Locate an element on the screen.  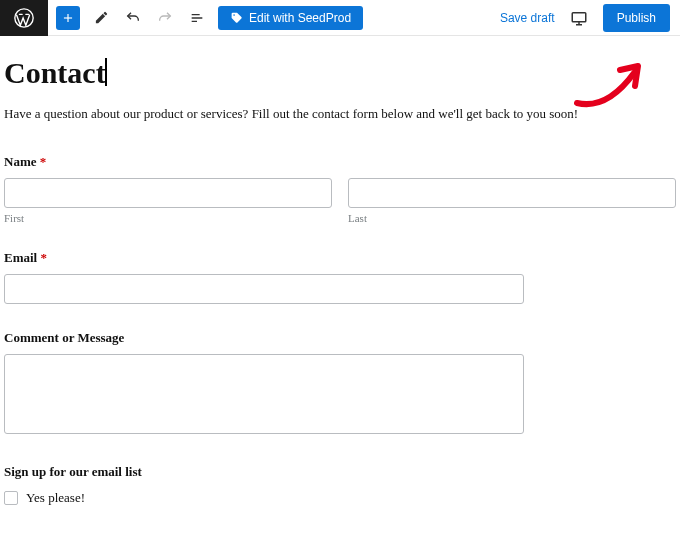
desktop-icon is located at coordinates (579, 18).